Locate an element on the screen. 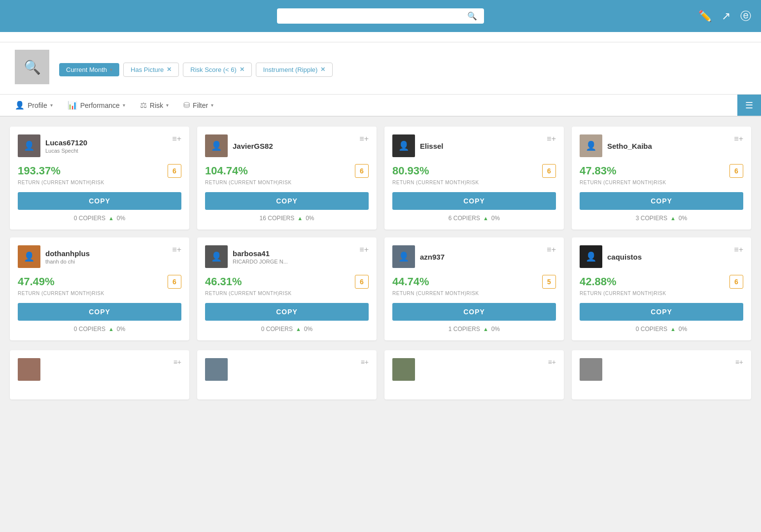 This screenshot has width=761, height=532. card-stats: 46.31% 6 is located at coordinates (287, 282).